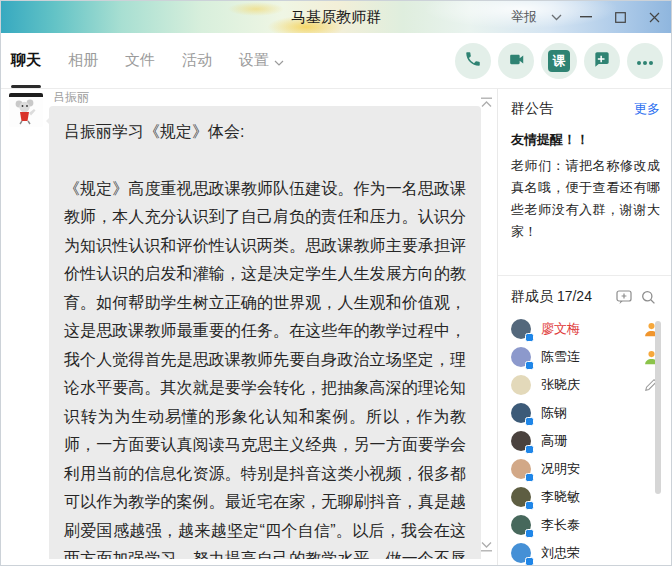 The image size is (672, 566). I want to click on member-name: 李晓敏, so click(586, 497).